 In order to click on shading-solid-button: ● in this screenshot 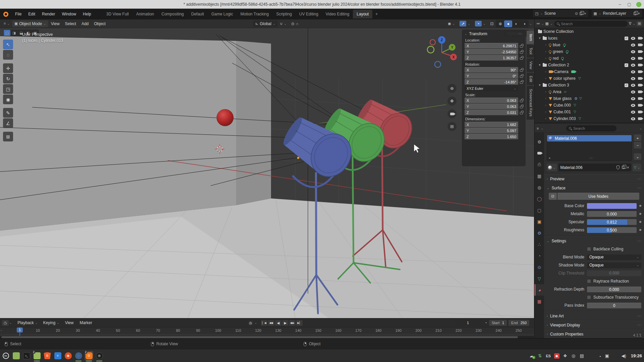, I will do `click(508, 24)`.